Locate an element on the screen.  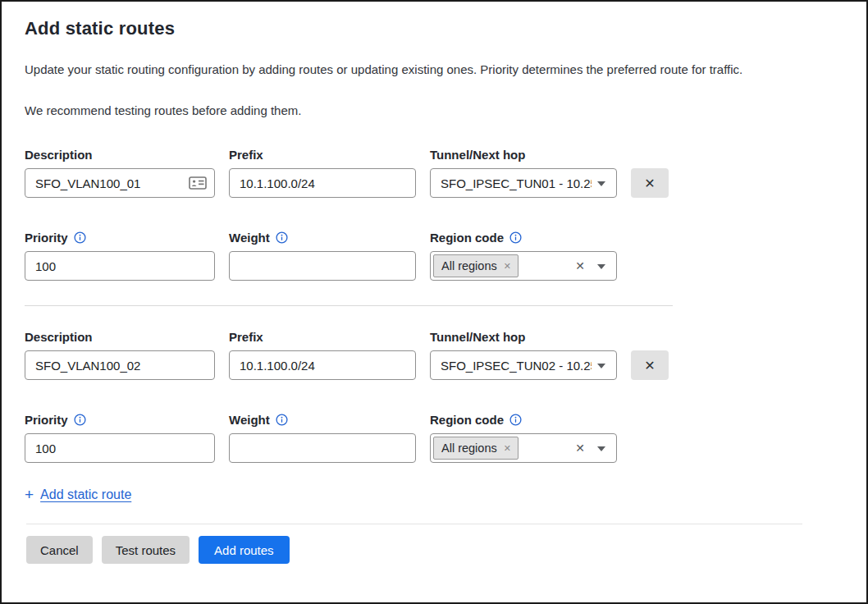
add-routes-button: Add routes is located at coordinates (244, 550).